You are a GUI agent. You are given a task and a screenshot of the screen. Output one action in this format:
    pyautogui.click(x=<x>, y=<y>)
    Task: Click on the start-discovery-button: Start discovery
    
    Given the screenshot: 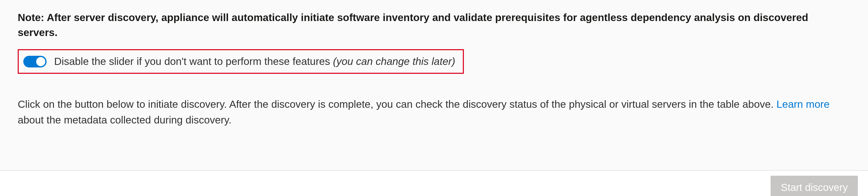 What is the action you would take?
    pyautogui.click(x=814, y=186)
    